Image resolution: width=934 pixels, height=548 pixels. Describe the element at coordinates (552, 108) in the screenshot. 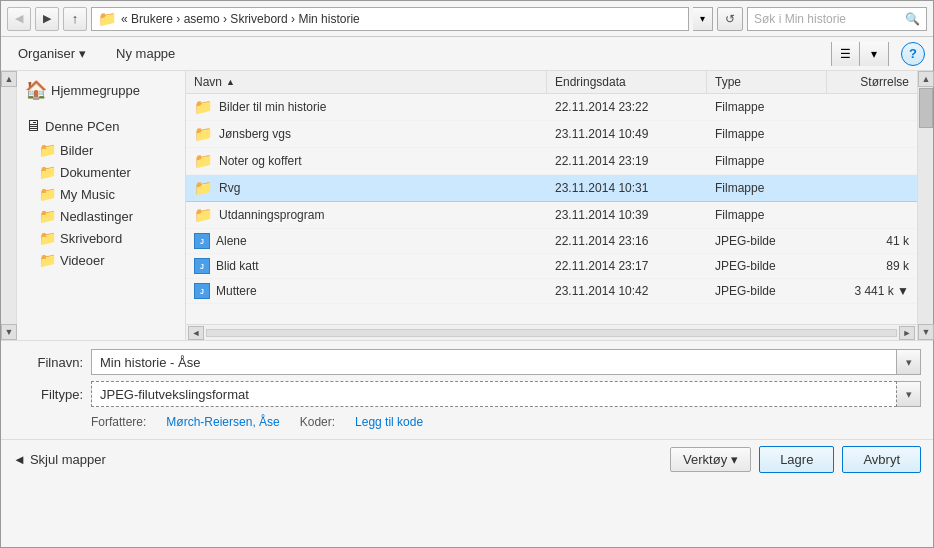

I see `table-row: 📁Bilder til min historie 22.11.2014 23:2…` at that location.